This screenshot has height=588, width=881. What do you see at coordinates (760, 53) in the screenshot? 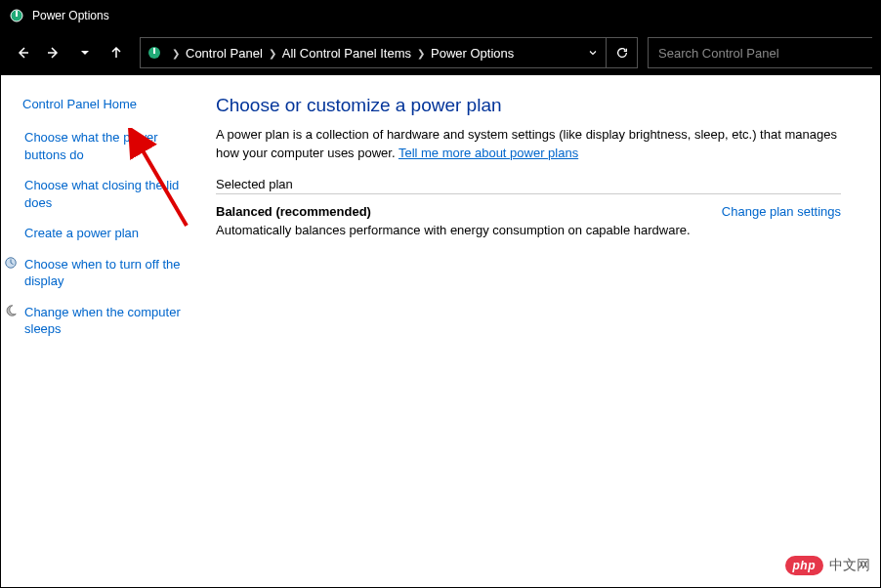
I see `search-input` at bounding box center [760, 53].